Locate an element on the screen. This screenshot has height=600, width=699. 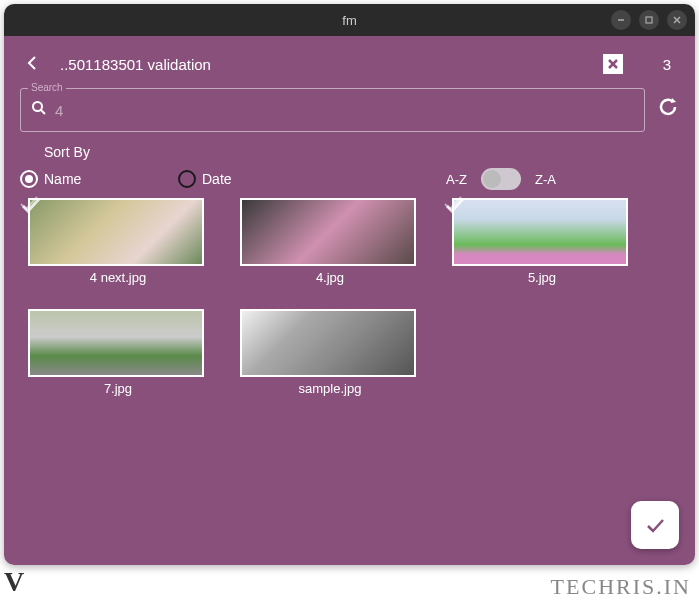
back-button is located at coordinates (32, 64).